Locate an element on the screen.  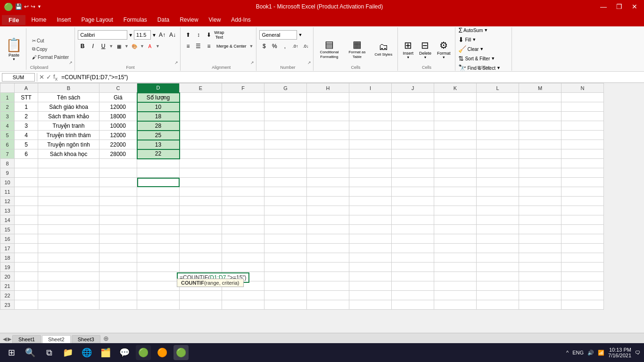
cell-h6 is located at coordinates (328, 145).